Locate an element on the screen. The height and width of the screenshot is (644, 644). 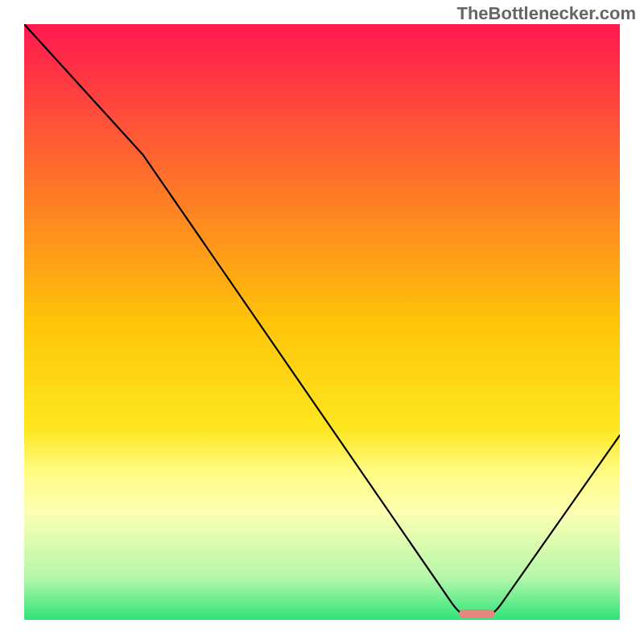
optimal-zone-marker is located at coordinates (477, 613).